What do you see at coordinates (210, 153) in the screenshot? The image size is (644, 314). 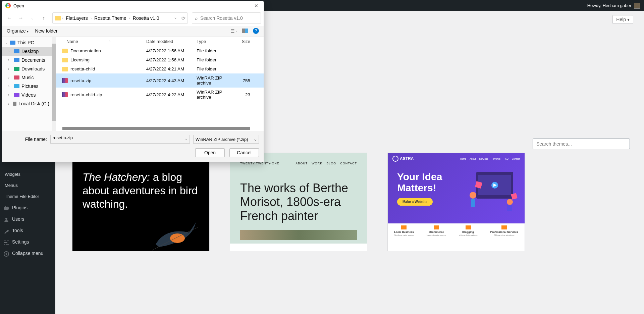 I see `open-button: Open` at bounding box center [210, 153].